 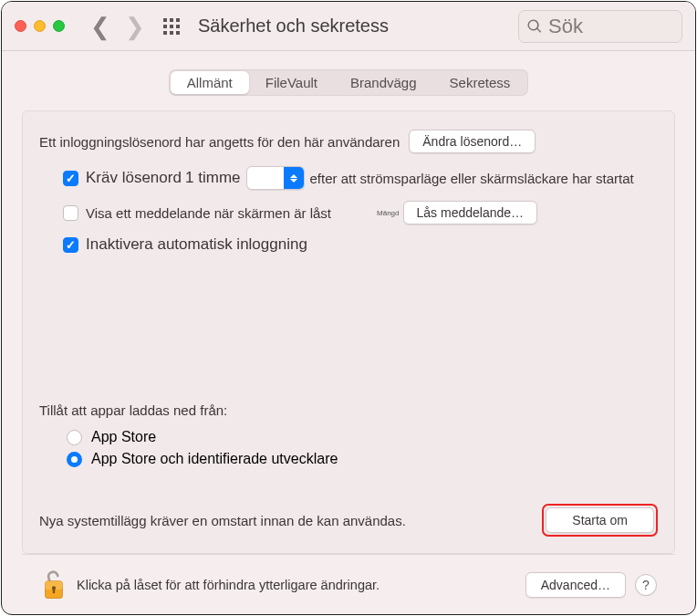 What do you see at coordinates (40, 26) in the screenshot?
I see `window-controls` at bounding box center [40, 26].